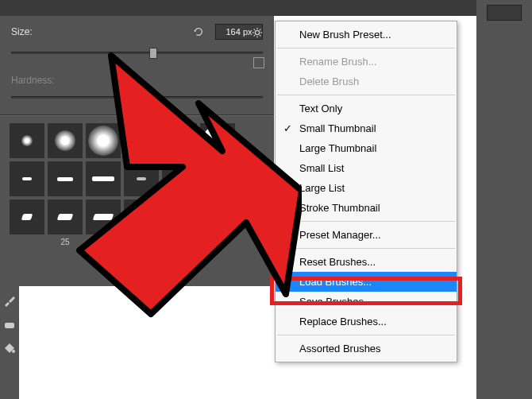 This screenshot has width=532, height=399. What do you see at coordinates (366, 129) in the screenshot?
I see `menu-small-thumbnail: Small Thumbnail` at bounding box center [366, 129].